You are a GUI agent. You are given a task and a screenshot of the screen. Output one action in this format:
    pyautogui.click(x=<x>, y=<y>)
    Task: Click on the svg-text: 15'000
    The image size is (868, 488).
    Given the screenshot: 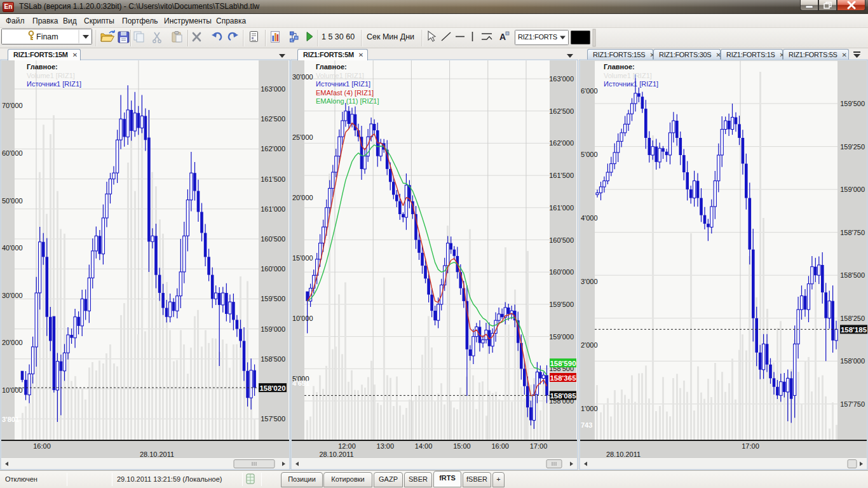 What is the action you would take?
    pyautogui.click(x=302, y=258)
    